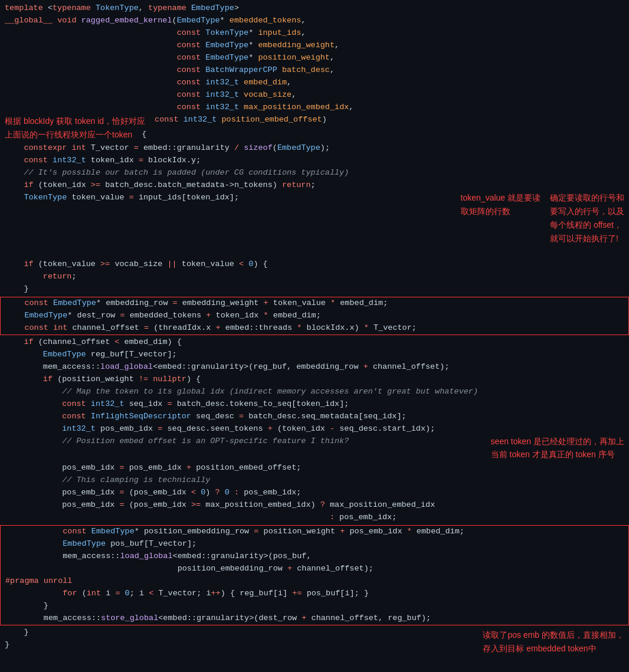 The image size is (629, 672). What do you see at coordinates (314, 380) in the screenshot?
I see `code-line: if (position_weight != nullptr) {` at bounding box center [314, 380].